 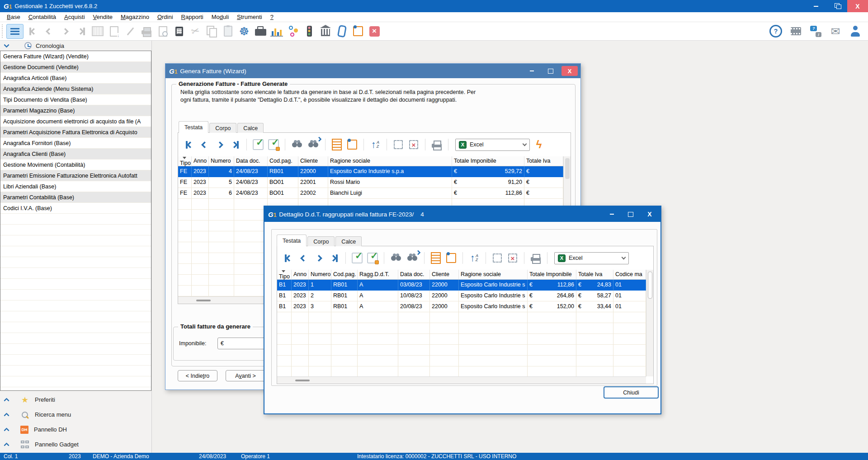 What do you see at coordinates (76, 187) in the screenshot?
I see `list-item: Libri Aziendali (Base)` at bounding box center [76, 187].